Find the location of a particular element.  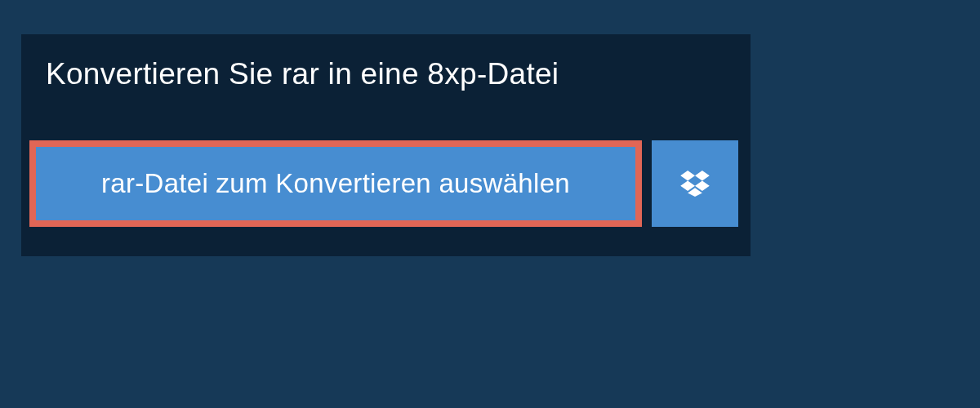

select-file-label: rar-Datei zum Konvertieren auswählen is located at coordinates (336, 184).